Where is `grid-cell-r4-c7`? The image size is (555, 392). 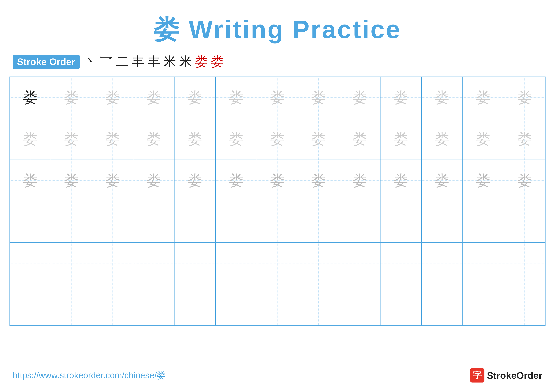
grid-cell-r4-c7 is located at coordinates (278, 222).